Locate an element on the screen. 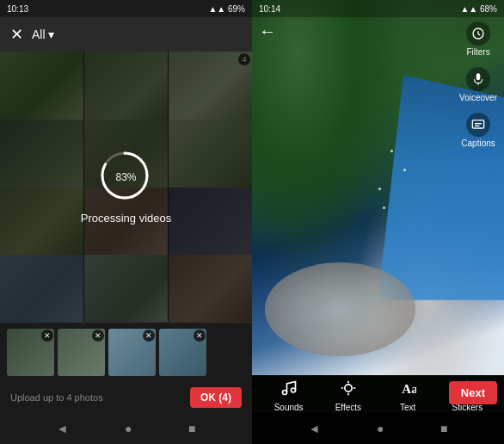 The image size is (504, 444). captions-control: Captions is located at coordinates (478, 131).